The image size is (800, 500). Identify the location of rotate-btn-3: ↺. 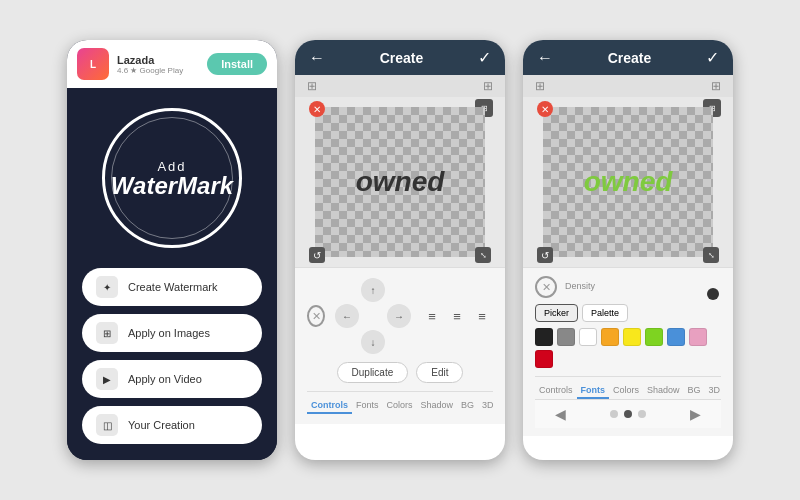
(545, 255).